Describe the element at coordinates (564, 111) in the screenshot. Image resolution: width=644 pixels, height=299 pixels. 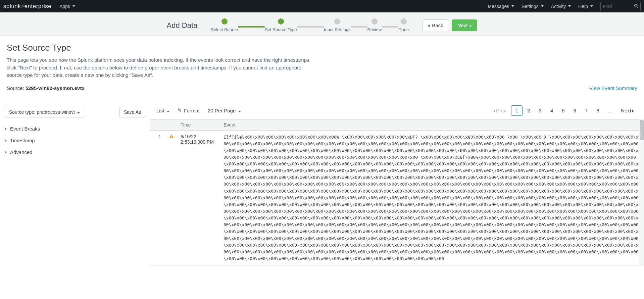
I see `paginator: Prev 1 2 3 4 5 6 7 8 ... Next` at that location.